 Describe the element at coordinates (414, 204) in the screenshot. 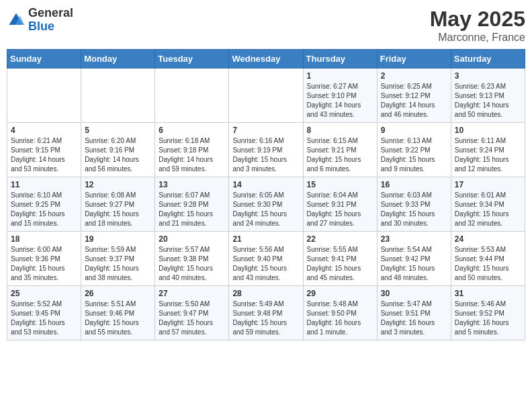

I see `calendar-cell: 16Sunrise: 6:03 AM Sunset: 9:33 PM Dayli…` at that location.